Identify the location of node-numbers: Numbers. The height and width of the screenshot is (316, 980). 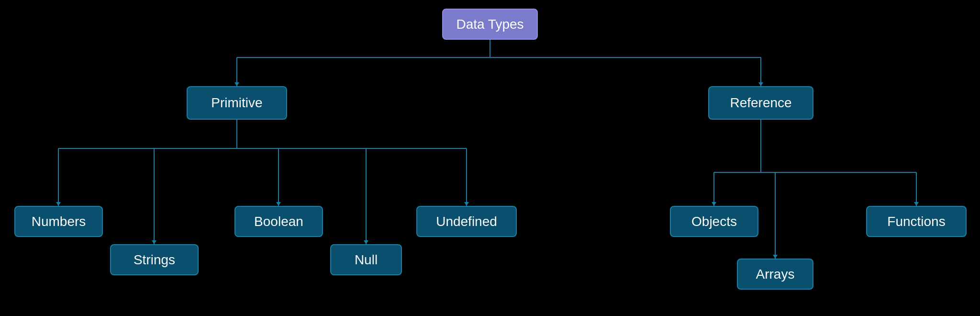
(58, 221).